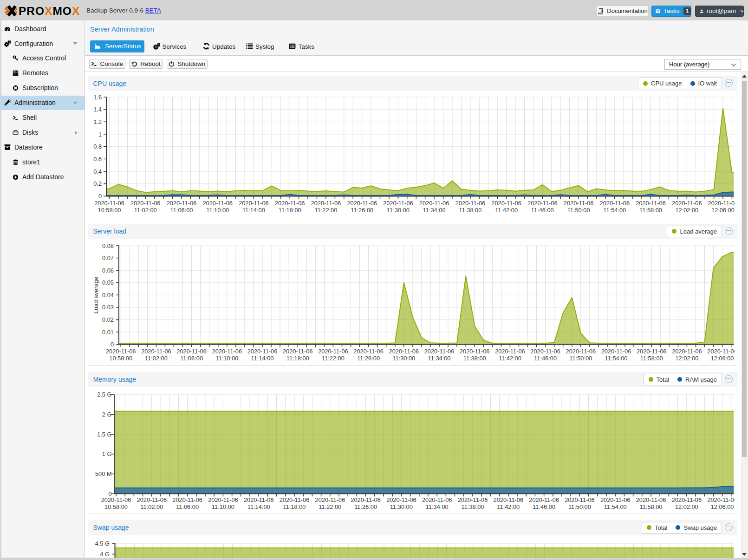  I want to click on svg-text: 1.2, so click(98, 122).